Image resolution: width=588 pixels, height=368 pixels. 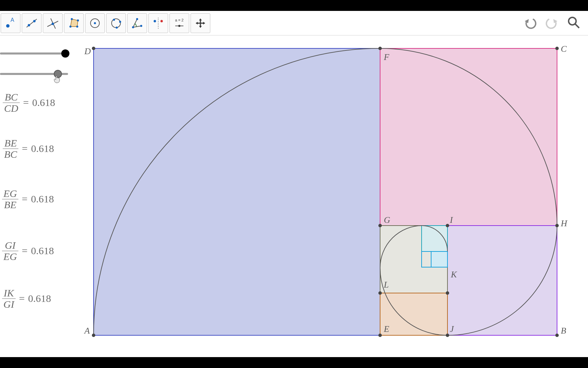 I want to click on circle-center-tool, so click(x=95, y=23).